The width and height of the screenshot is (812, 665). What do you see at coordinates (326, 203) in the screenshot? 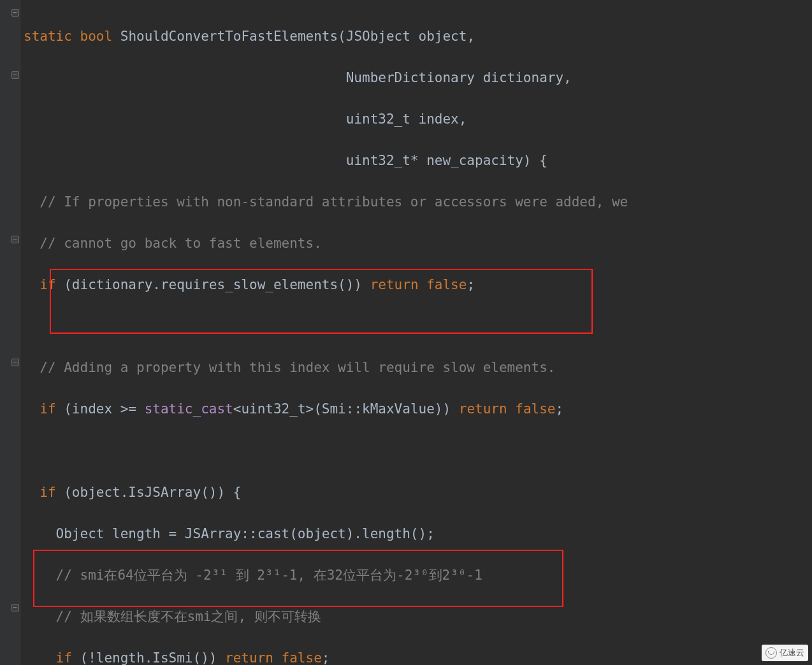
I see `code-line: // If properties with non-standard attri…` at bounding box center [326, 203].